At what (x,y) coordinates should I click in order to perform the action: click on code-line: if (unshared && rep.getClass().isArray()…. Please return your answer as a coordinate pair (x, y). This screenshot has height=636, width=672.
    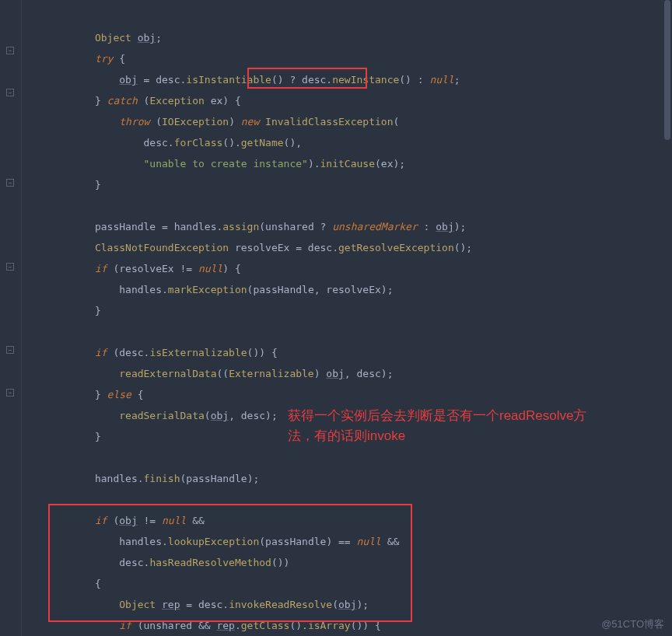
    Looking at the image, I should click on (347, 625).